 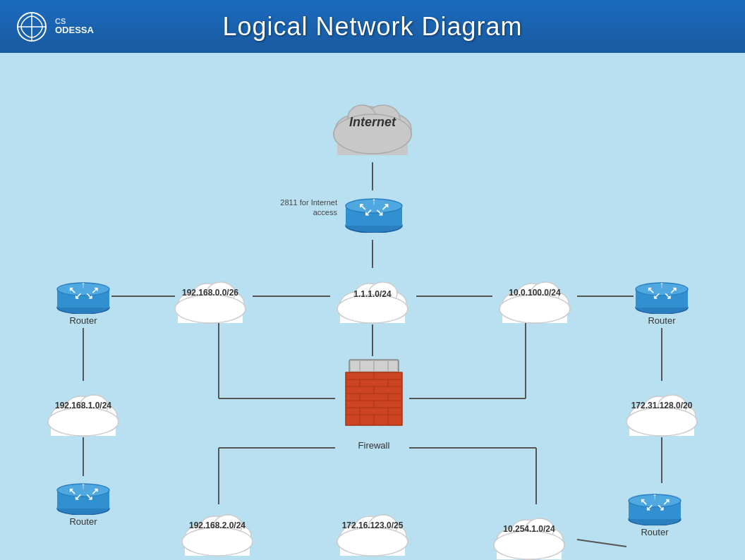 What do you see at coordinates (210, 293) in the screenshot?
I see `network-192-168-0-label: 192.168.0.0/26` at bounding box center [210, 293].